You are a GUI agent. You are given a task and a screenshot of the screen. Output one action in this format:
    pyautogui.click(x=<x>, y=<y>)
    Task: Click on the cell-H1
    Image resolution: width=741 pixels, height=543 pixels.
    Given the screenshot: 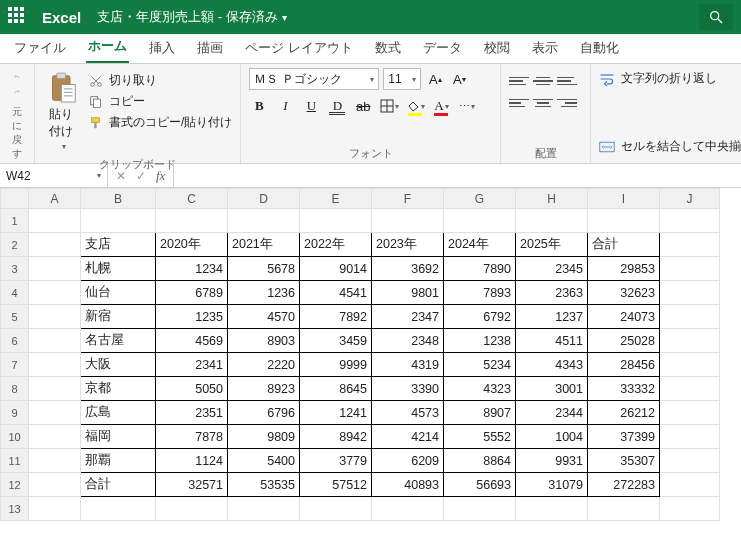 What is the action you would take?
    pyautogui.click(x=552, y=221)
    